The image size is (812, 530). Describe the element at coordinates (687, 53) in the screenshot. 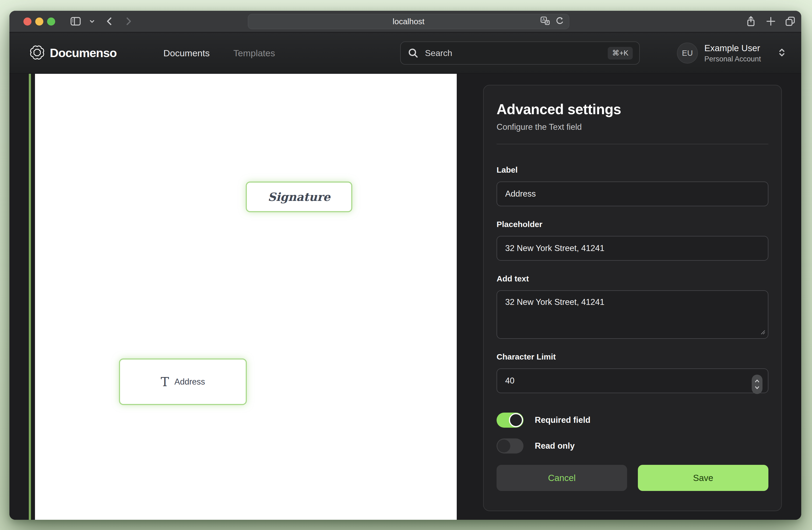

I see `avatar-initials: EU` at that location.